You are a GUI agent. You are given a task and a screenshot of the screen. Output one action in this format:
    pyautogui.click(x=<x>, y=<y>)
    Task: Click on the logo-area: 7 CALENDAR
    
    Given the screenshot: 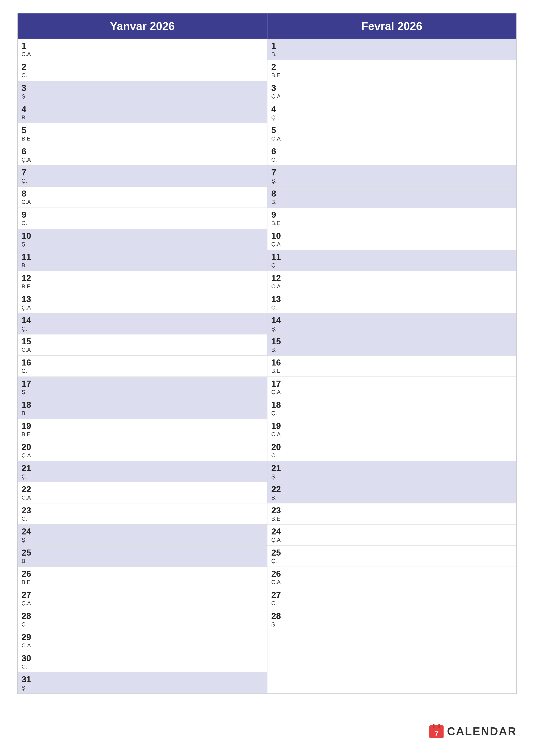 What is the action you would take?
    pyautogui.click(x=473, y=731)
    